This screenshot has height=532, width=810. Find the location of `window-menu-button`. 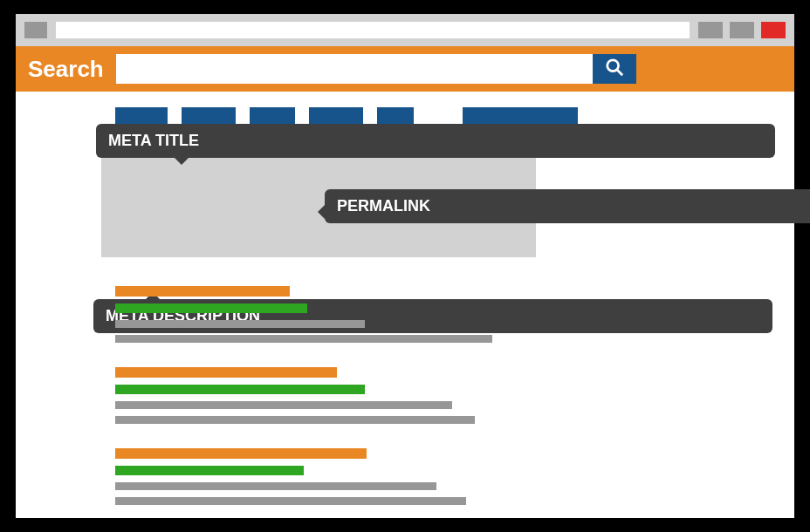

window-menu-button is located at coordinates (36, 30).